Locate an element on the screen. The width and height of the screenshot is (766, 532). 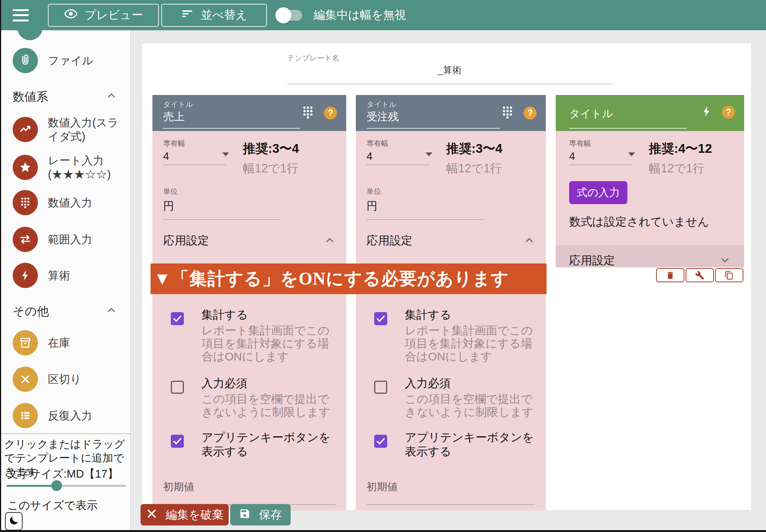
sidebar-item-label: 算術 is located at coordinates (88, 275).